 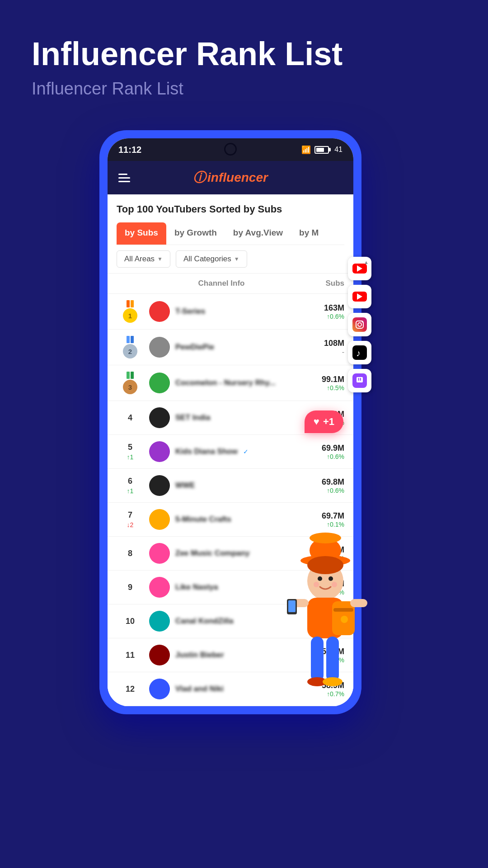 I want to click on filter-areas-label: All Areas, so click(x=139, y=259).